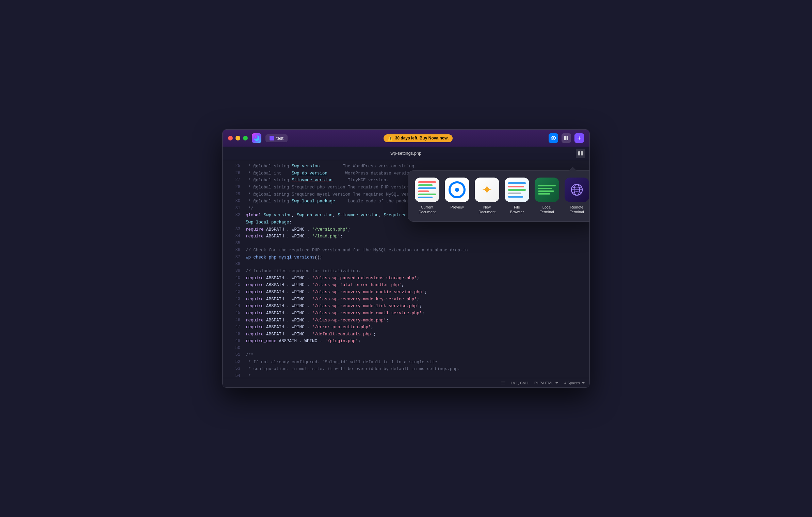 This screenshot has height=517, width=812. What do you see at coordinates (406, 383) in the screenshot?
I see `status-bar: Ln 1, Col 1 PHP-HTML 4 Spaces` at bounding box center [406, 383].